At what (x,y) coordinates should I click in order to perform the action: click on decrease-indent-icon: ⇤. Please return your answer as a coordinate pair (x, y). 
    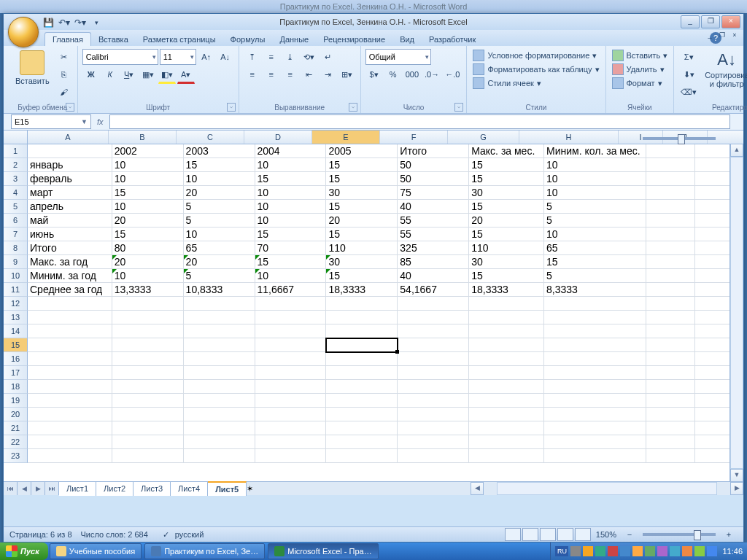
    Looking at the image, I should click on (309, 74).